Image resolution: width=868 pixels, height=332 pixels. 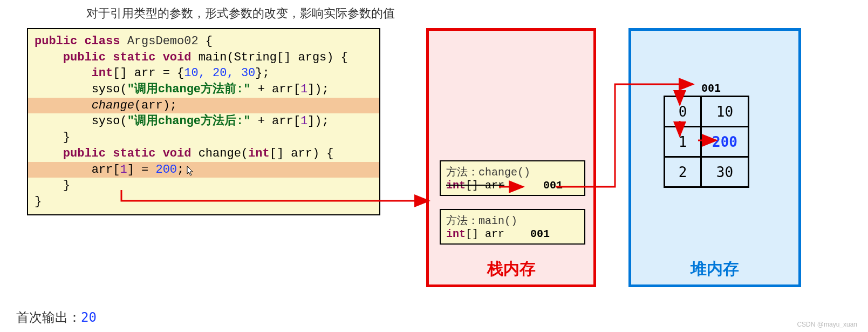 What do you see at coordinates (707, 141) in the screenshot?
I see `heap-array-table: 010 1200 230` at bounding box center [707, 141].